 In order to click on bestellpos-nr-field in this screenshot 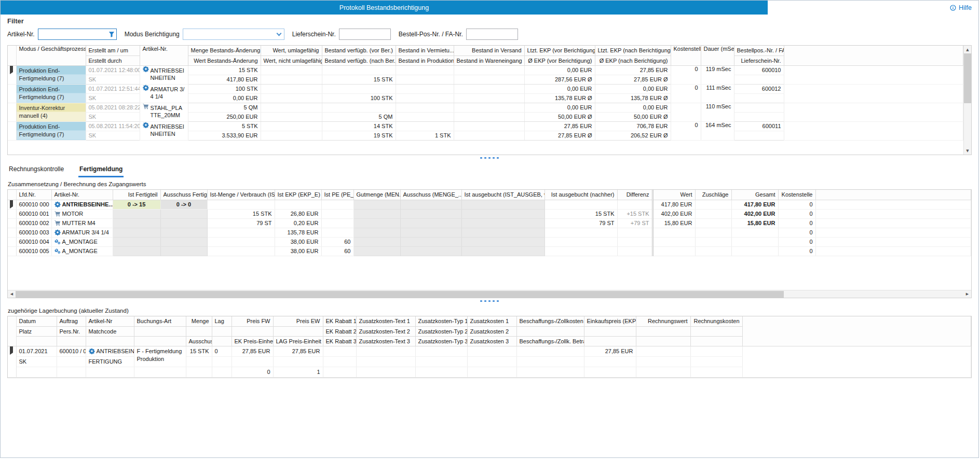, I will do `click(492, 34)`.